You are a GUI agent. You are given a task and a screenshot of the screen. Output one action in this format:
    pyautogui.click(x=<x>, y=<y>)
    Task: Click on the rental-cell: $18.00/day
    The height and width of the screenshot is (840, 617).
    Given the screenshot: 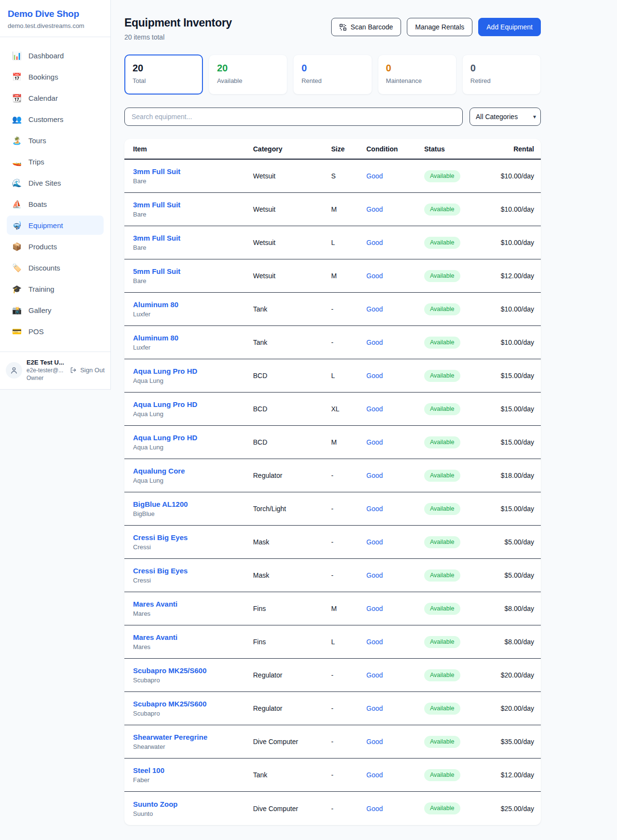 What is the action you would take?
    pyautogui.click(x=515, y=475)
    